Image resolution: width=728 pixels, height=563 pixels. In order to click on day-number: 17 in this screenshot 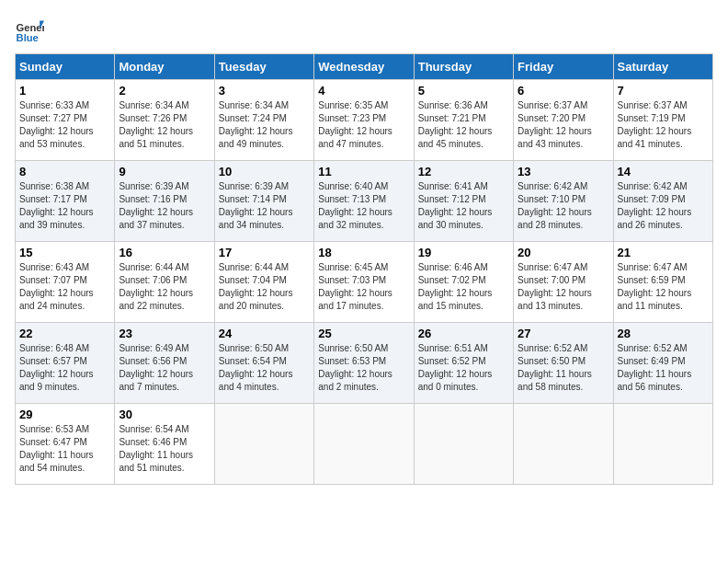, I will do `click(265, 252)`.